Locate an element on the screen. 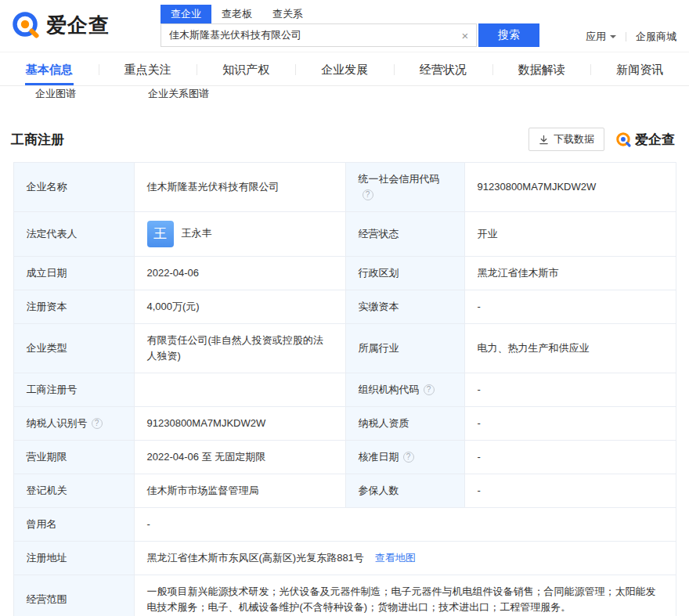  table-row: 注册地址黑龙江省佳木斯市东风区(高新区)光复东路881号查看地图 is located at coordinates (344, 559).